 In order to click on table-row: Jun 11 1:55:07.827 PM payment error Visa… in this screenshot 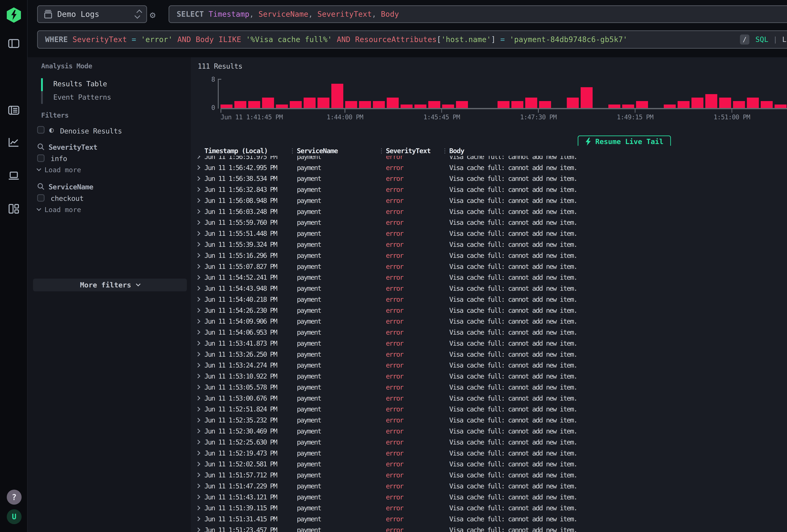, I will do `click(489, 267)`.